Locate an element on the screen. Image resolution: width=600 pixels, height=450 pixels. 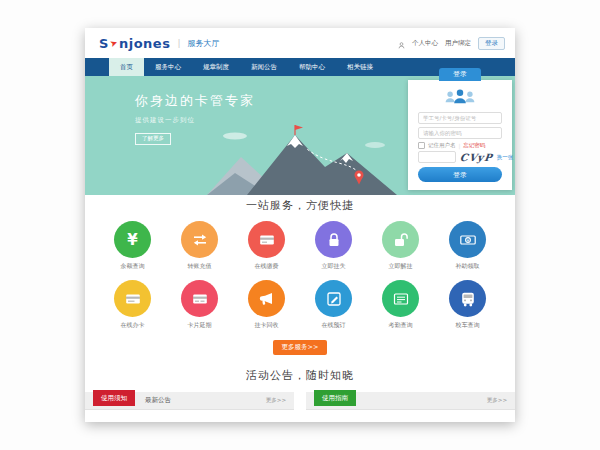
bus-icon is located at coordinates (468, 298).